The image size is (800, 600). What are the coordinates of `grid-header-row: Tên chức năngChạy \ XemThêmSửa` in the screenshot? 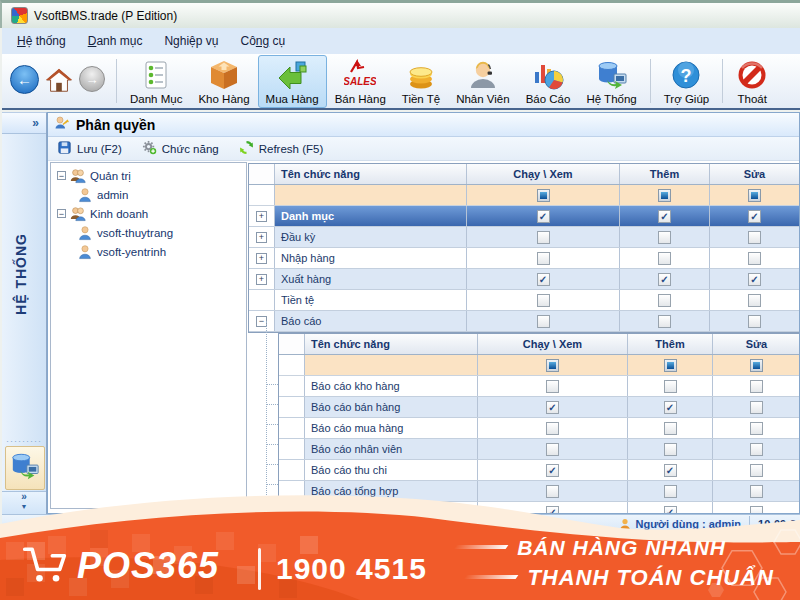 It's located at (540, 344).